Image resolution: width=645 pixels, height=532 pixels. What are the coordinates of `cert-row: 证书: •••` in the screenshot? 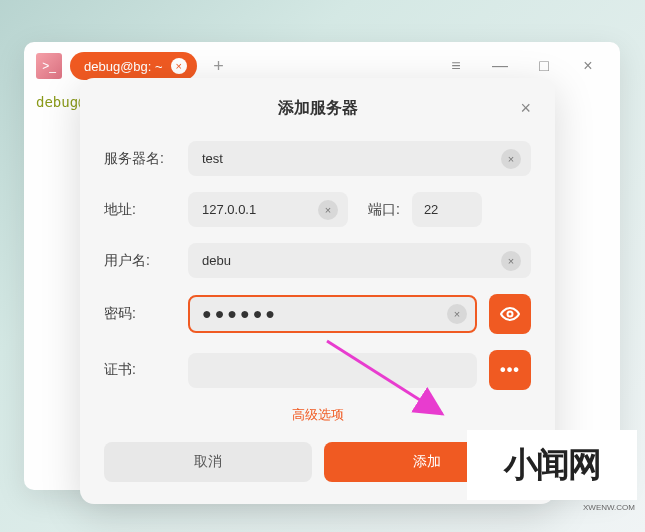 It's located at (318, 370).